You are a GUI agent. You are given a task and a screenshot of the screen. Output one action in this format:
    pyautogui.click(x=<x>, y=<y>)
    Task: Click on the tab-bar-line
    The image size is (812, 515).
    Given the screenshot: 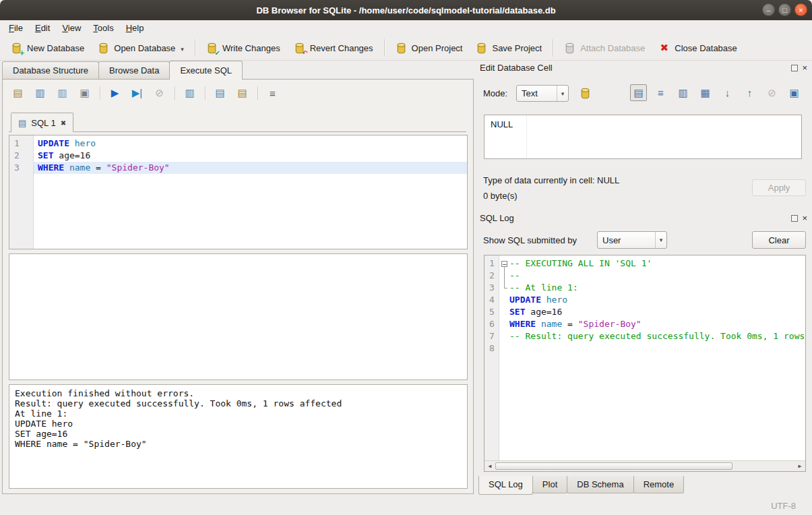 What is the action you would take?
    pyautogui.click(x=237, y=132)
    